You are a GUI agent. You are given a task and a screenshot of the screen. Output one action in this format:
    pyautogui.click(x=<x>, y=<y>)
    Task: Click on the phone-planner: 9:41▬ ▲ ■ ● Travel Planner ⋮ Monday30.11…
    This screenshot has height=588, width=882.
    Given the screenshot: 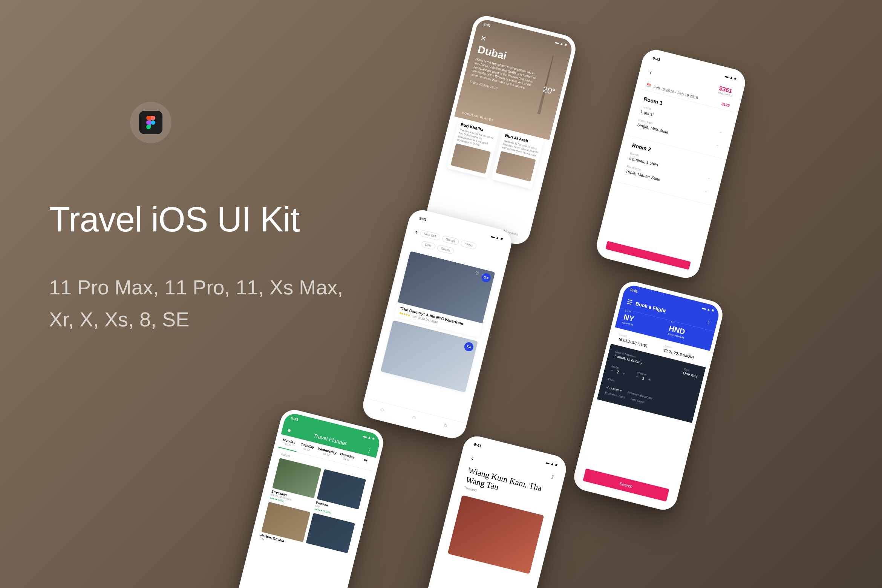 What is the action you would take?
    pyautogui.click(x=309, y=498)
    